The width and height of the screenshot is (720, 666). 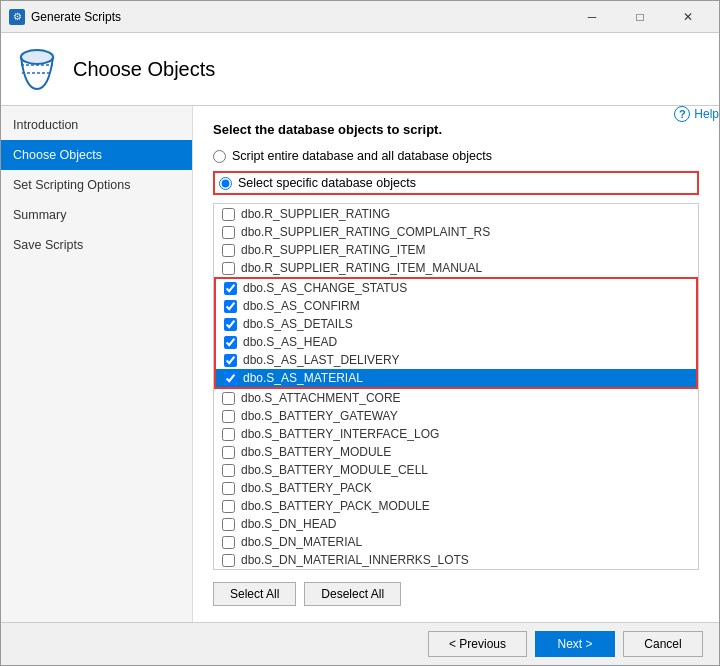 I want to click on list-item: dbo.S_AS_HEAD, so click(x=456, y=342).